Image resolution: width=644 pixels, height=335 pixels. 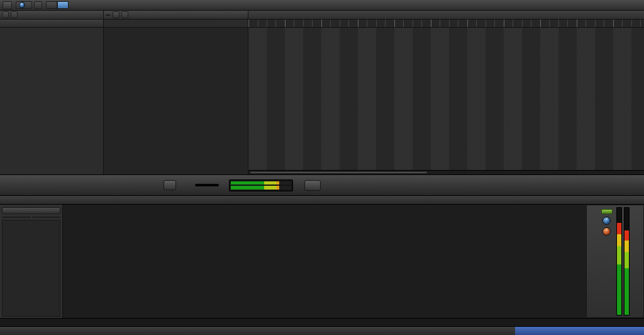 I want to click on scrollbar-thumb, so click(x=338, y=173).